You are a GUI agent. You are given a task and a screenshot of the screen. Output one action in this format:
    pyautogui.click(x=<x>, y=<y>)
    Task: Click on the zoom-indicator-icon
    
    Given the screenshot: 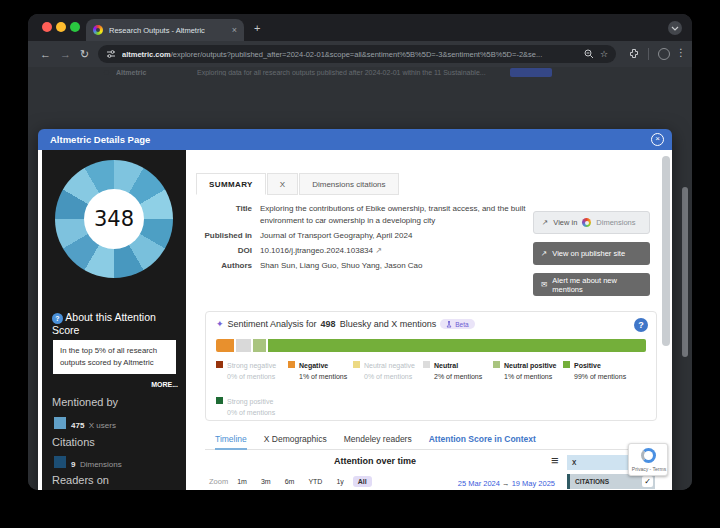 What is the action you would take?
    pyautogui.click(x=589, y=54)
    